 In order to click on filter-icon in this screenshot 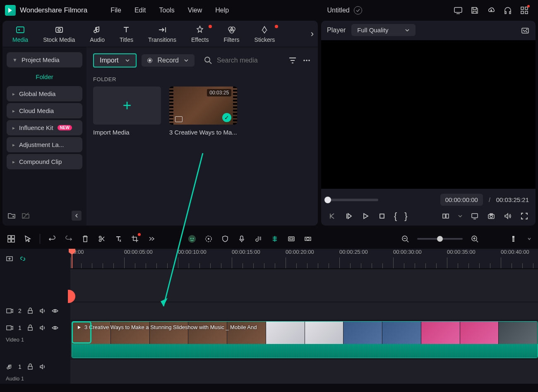, I will do `click(293, 60)`.